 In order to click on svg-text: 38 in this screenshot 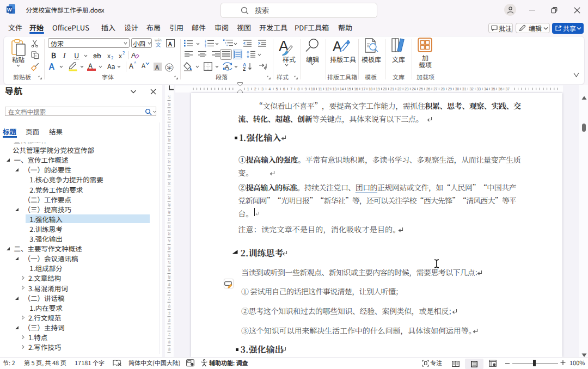, I will do `click(169, 270)`.